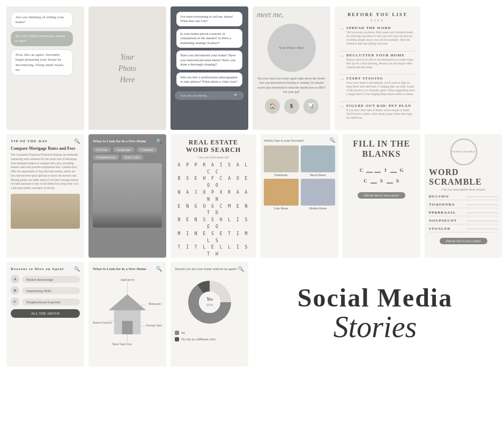  I want to click on search-icon-lookfor: 🔍, so click(159, 141).